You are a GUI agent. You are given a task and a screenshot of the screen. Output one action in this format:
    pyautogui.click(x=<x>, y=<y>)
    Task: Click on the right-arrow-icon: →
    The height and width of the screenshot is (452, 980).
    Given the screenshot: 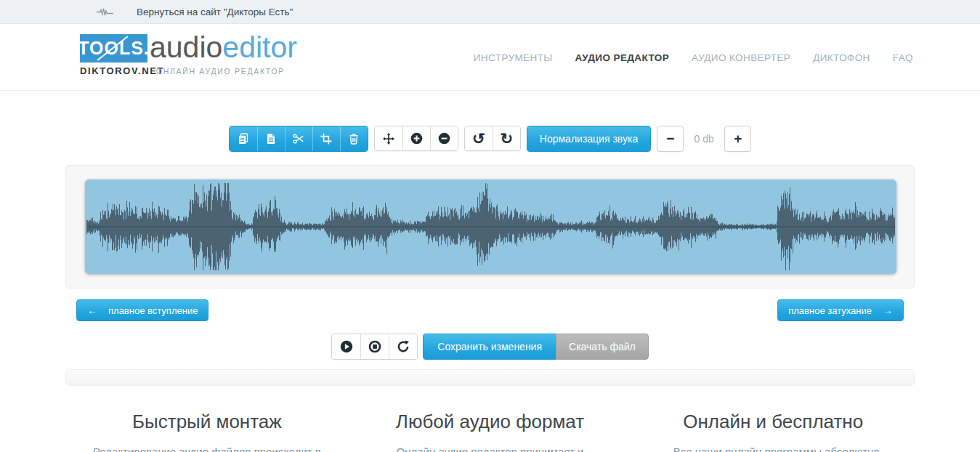 What is the action you would take?
    pyautogui.click(x=888, y=310)
    